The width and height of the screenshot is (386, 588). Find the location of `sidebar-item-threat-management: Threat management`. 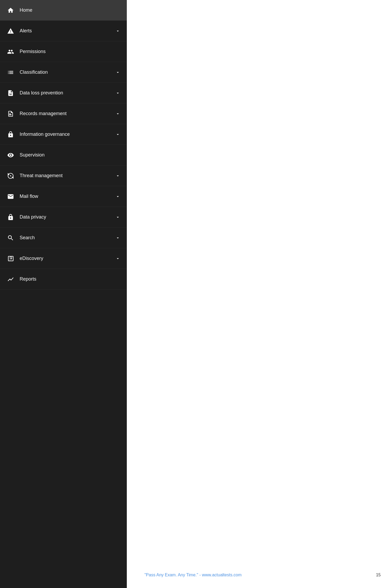

sidebar-item-threat-management: Threat management is located at coordinates (63, 176).